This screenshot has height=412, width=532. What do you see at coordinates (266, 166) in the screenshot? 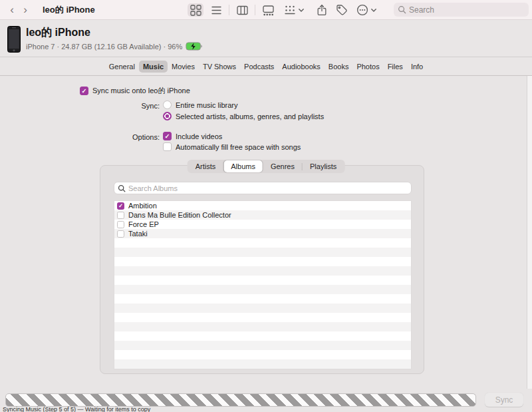
I see `library-segmented-control: ArtistsAlbumsGenresPlaylists` at bounding box center [266, 166].